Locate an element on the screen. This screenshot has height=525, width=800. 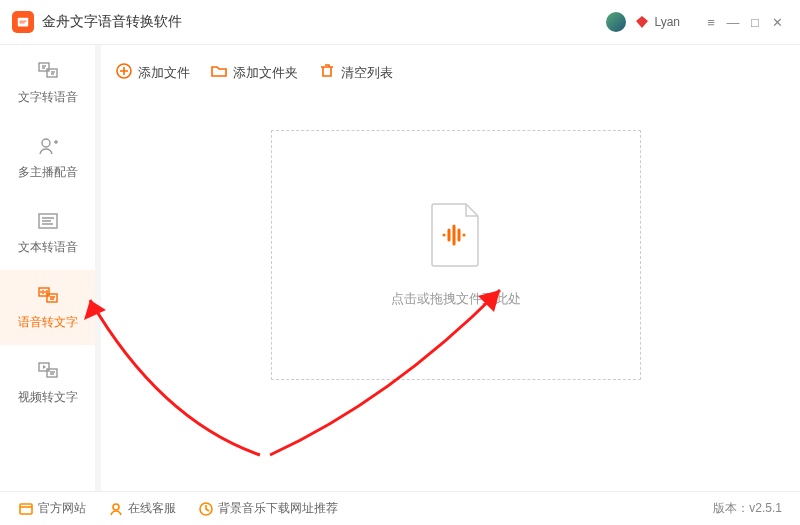
app-title: 金舟文字语音转换软件 is located at coordinates (112, 22).